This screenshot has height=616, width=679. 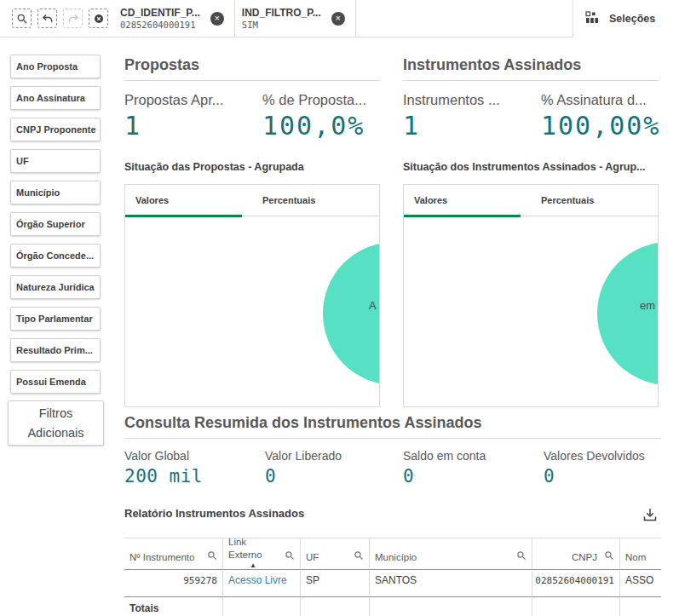 What do you see at coordinates (650, 516) in the screenshot?
I see `download-icon` at bounding box center [650, 516].